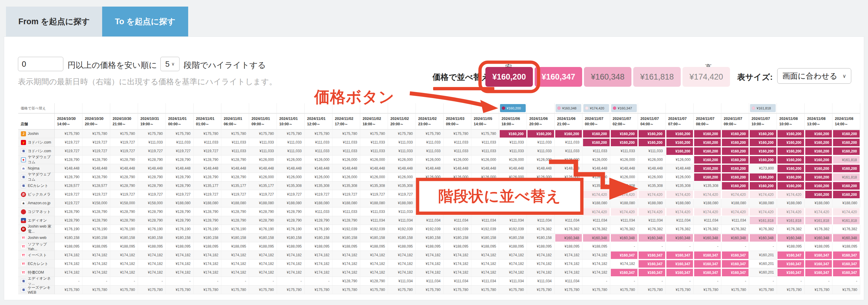  What do you see at coordinates (170, 64) in the screenshot?
I see `steps-select: 5 ∨` at bounding box center [170, 64].